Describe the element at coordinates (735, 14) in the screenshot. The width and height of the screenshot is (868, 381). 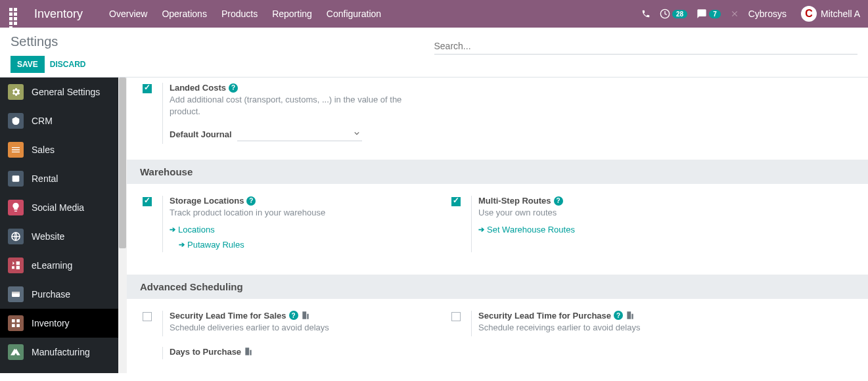
I see `close-studio-icon` at that location.